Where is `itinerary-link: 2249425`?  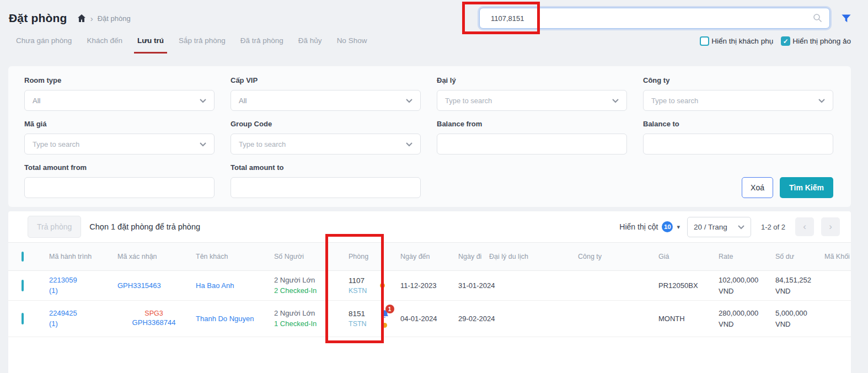
itinerary-link: 2249425 is located at coordinates (81, 313).